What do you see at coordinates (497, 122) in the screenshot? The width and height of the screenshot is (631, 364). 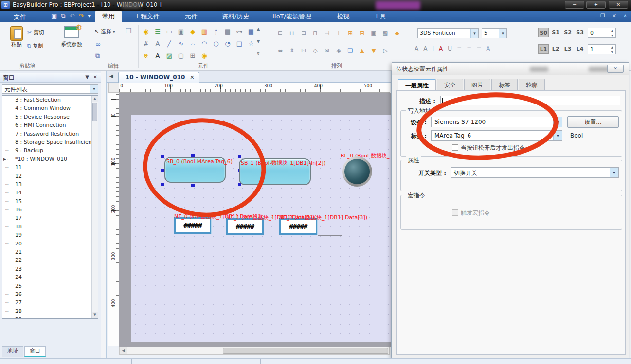 I see `device-select: Siemens S7-1200▾` at bounding box center [497, 122].